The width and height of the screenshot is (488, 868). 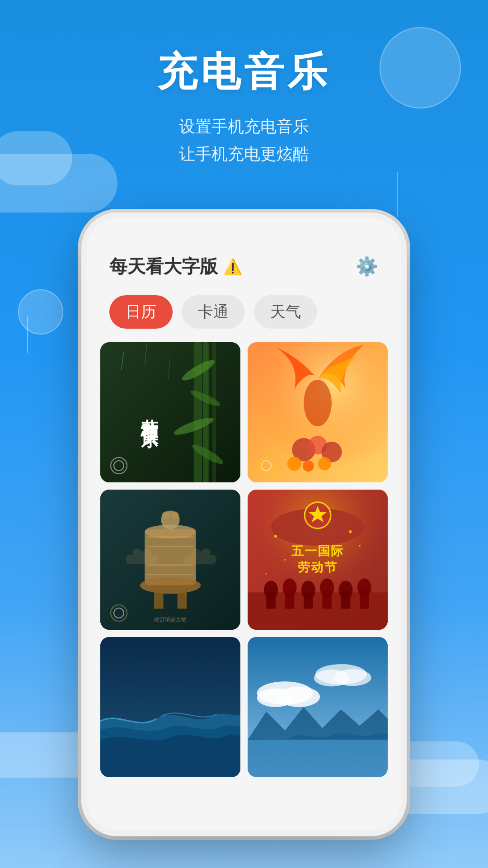 What do you see at coordinates (170, 412) in the screenshot?
I see `grid-card-1: 劳动节快乐` at bounding box center [170, 412].